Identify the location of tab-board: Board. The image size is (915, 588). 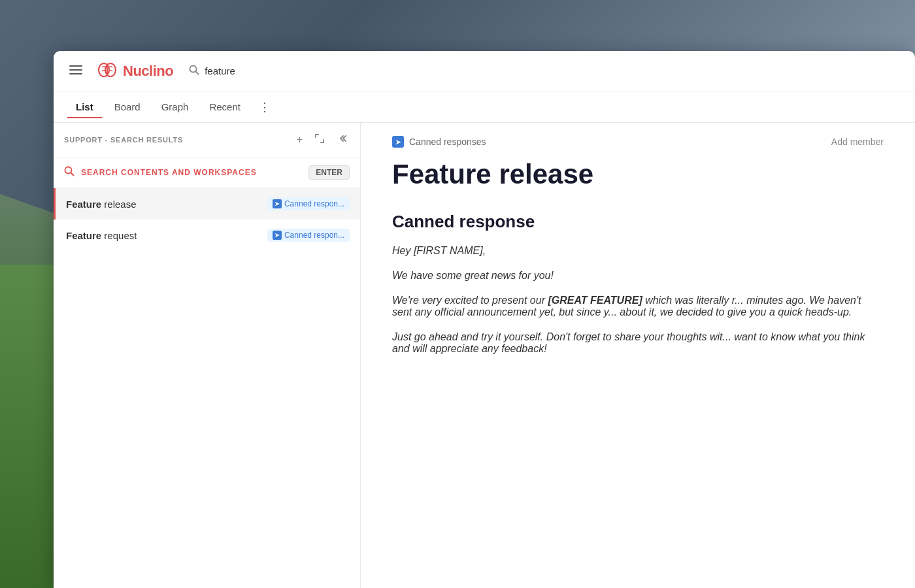
(127, 107).